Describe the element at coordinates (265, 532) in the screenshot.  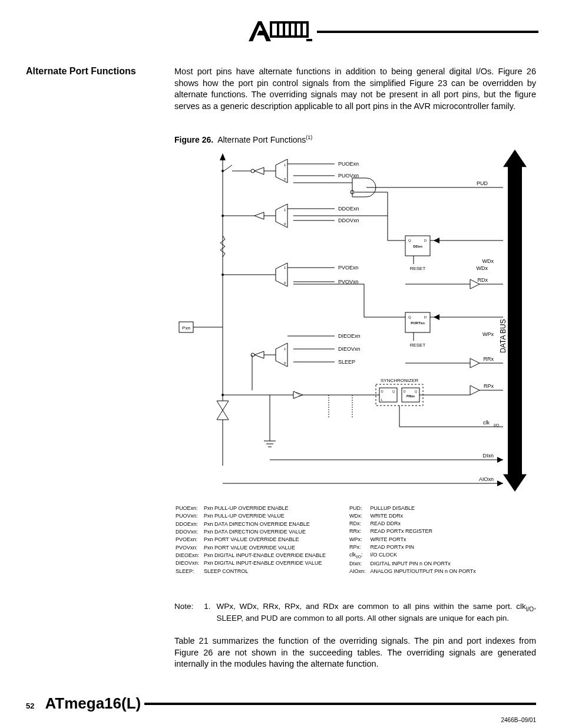
I see `legend-val: Pxn DATA DIRECTION OVERRIDE VALUE` at that location.